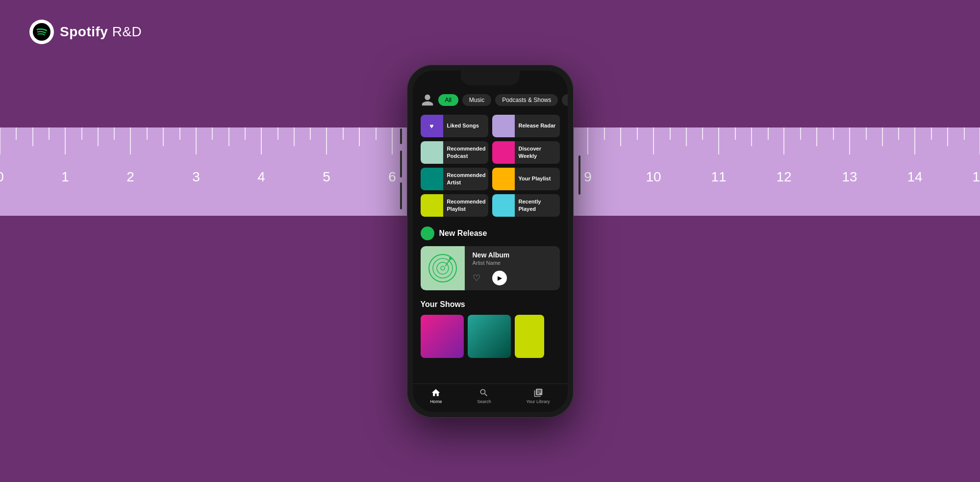  I want to click on quick-access-grid: ♥ Liked Songs Release Radar Recommended …, so click(490, 166).